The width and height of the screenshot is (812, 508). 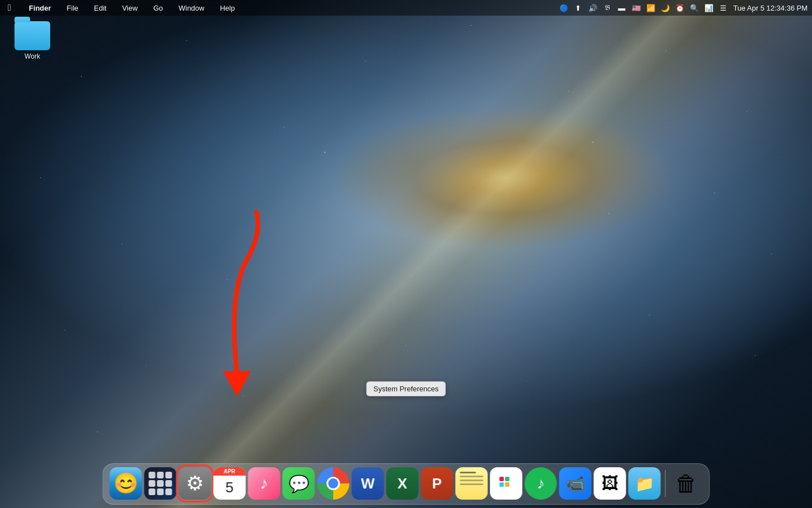 What do you see at coordinates (645, 483) in the screenshot?
I see `dock-item-files: 📁` at bounding box center [645, 483].